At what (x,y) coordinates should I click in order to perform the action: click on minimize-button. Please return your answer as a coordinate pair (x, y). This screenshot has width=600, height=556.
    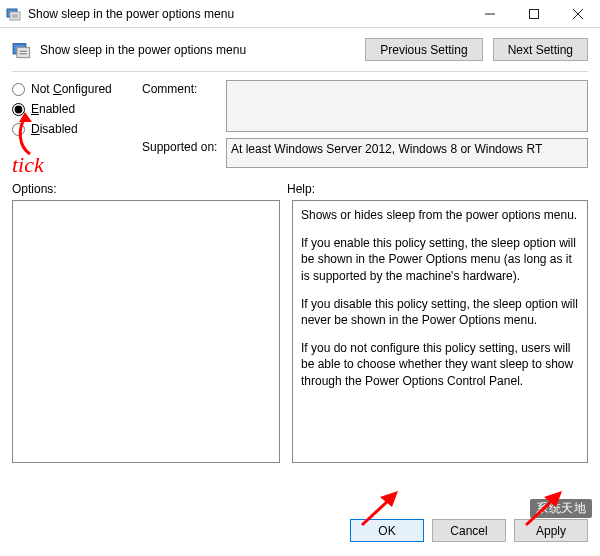
    Looking at the image, I should click on (490, 14).